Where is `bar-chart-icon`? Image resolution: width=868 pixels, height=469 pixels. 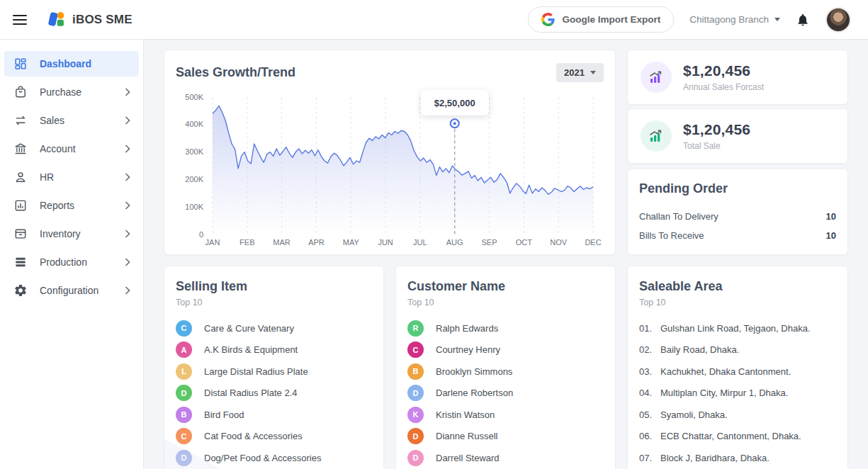 bar-chart-icon is located at coordinates (21, 205).